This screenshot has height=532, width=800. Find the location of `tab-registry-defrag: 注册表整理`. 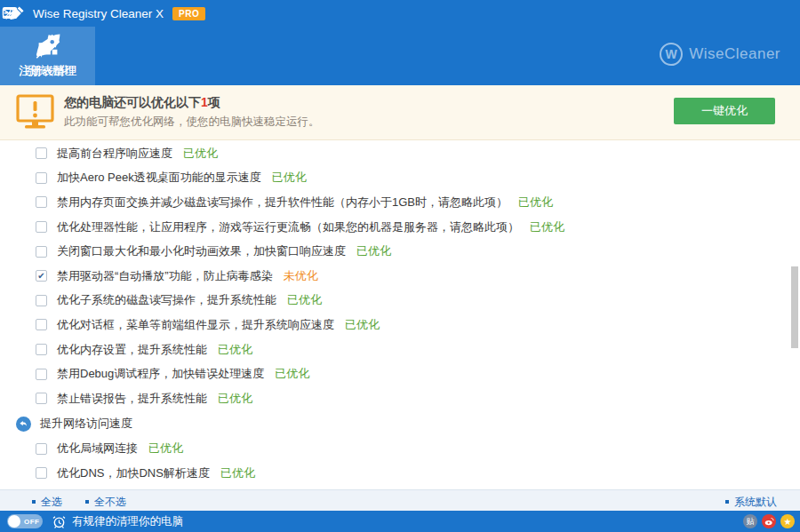

tab-registry-defrag: 注册表整理 is located at coordinates (48, 56).